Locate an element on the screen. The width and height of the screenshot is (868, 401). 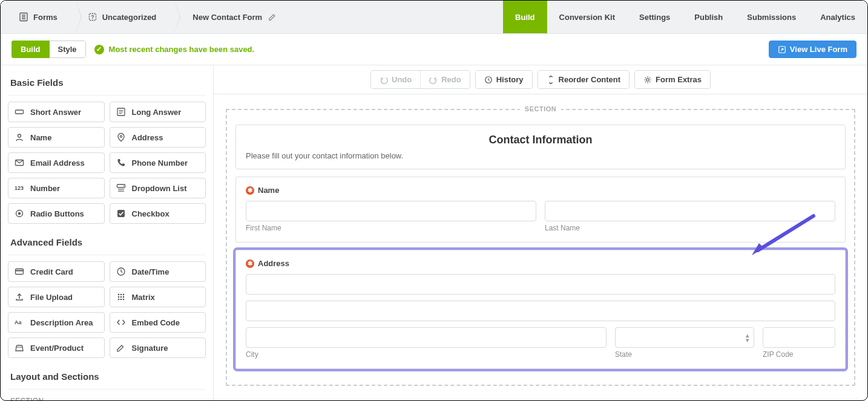
undo-button: Undo is located at coordinates (396, 80).